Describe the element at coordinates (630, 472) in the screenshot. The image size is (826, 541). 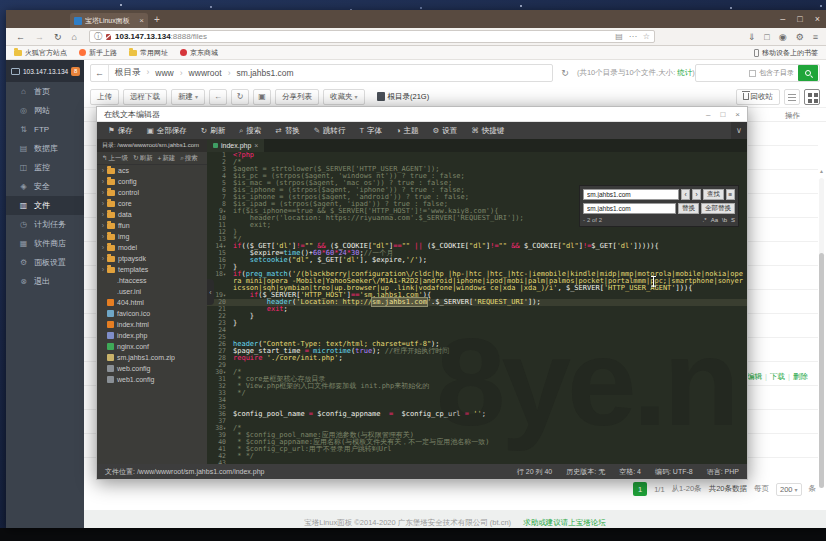
I see `indent-spaces: 空格: 4` at that location.